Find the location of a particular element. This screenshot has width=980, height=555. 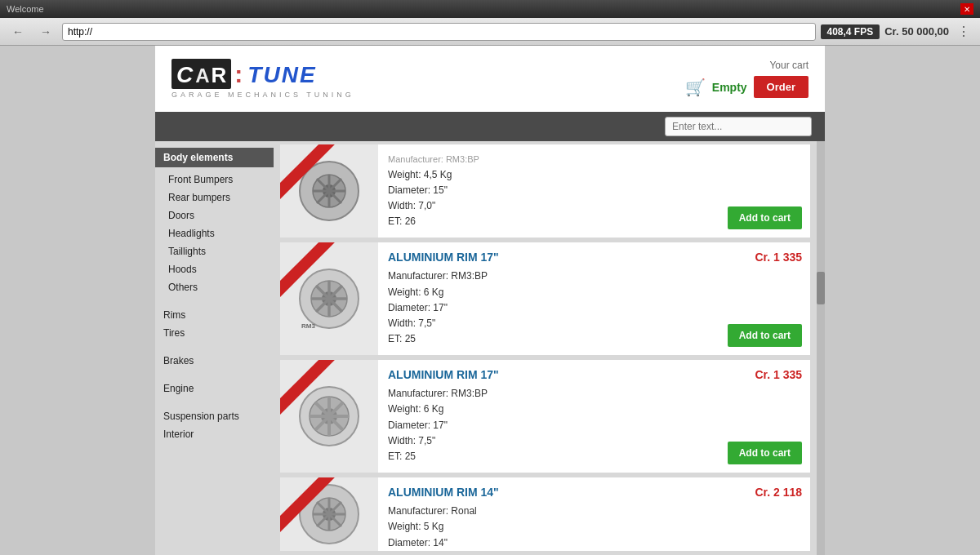

order-button: Order is located at coordinates (781, 87).